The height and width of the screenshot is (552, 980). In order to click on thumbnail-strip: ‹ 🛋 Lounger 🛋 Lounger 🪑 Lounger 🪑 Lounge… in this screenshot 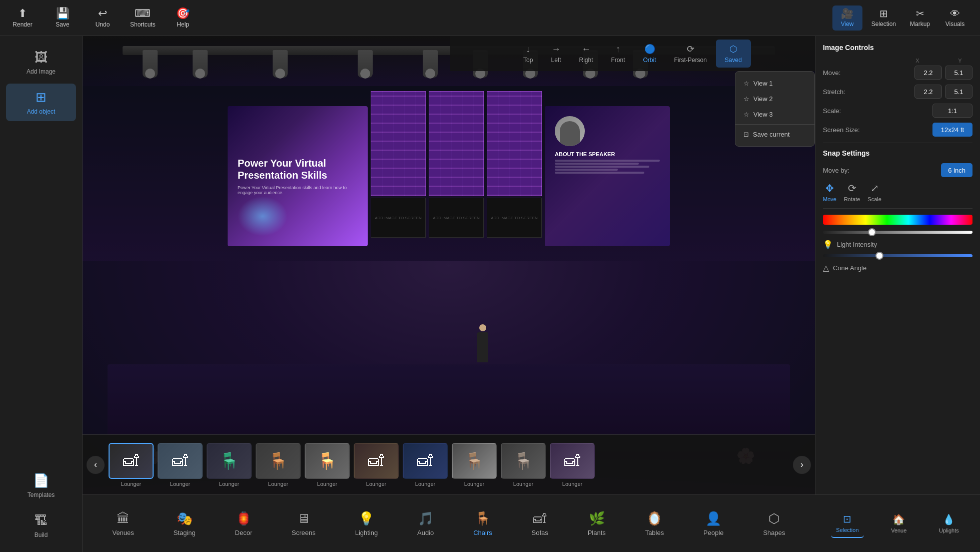, I will do `click(449, 464)`.